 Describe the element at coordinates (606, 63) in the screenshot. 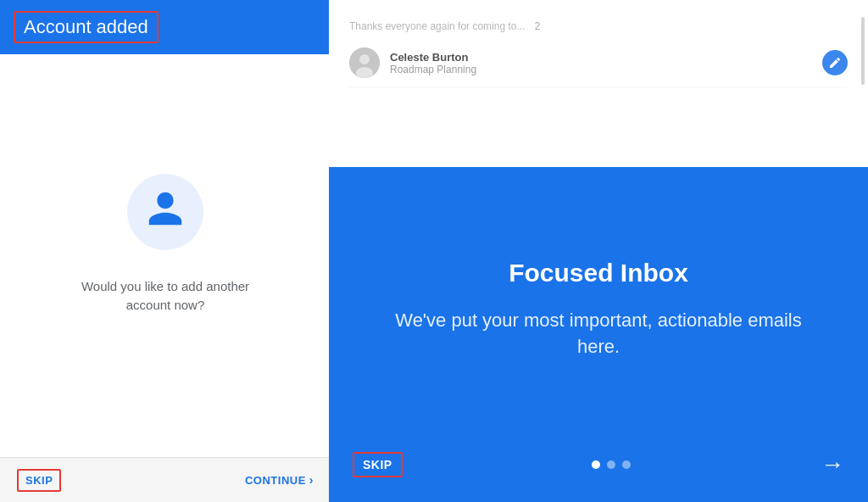

I see `email-info: Celeste Burton Roadmap Planning` at that location.